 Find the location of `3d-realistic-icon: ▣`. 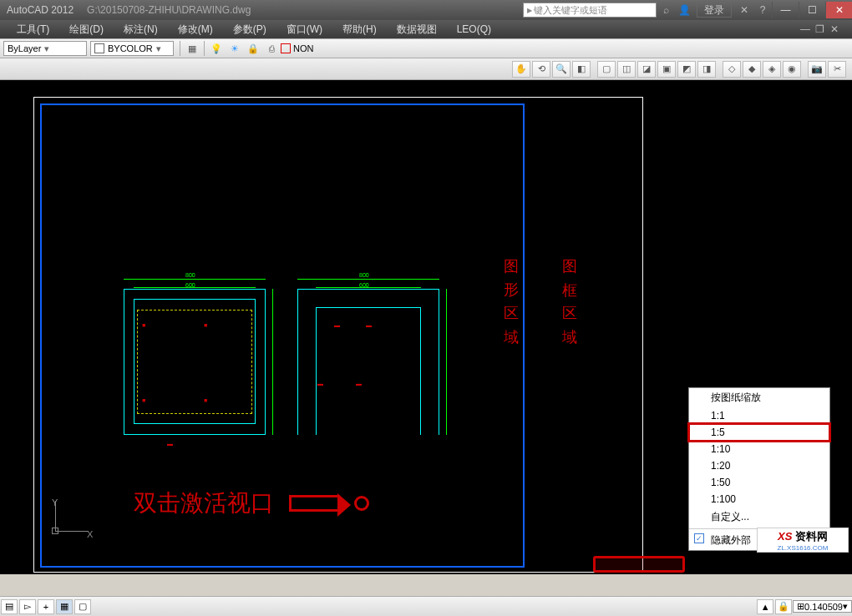

3d-realistic-icon: ▣ is located at coordinates (667, 69).